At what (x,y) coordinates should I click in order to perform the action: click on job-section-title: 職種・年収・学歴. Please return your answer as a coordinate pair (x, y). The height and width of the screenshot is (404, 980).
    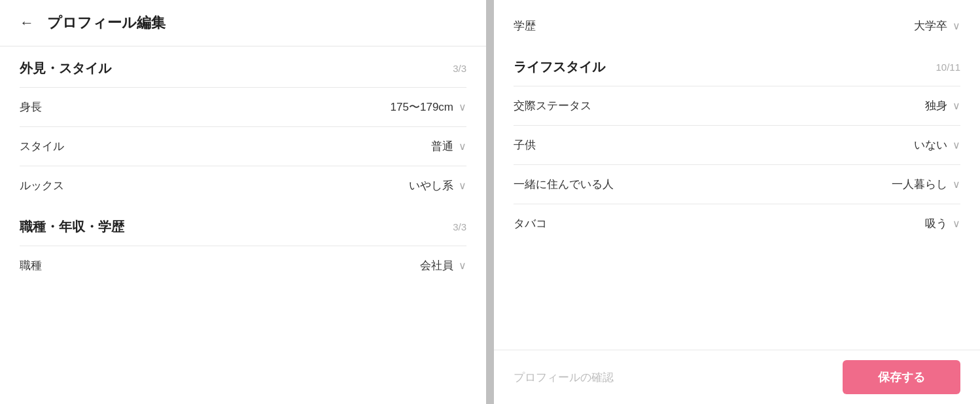
    Looking at the image, I should click on (72, 227).